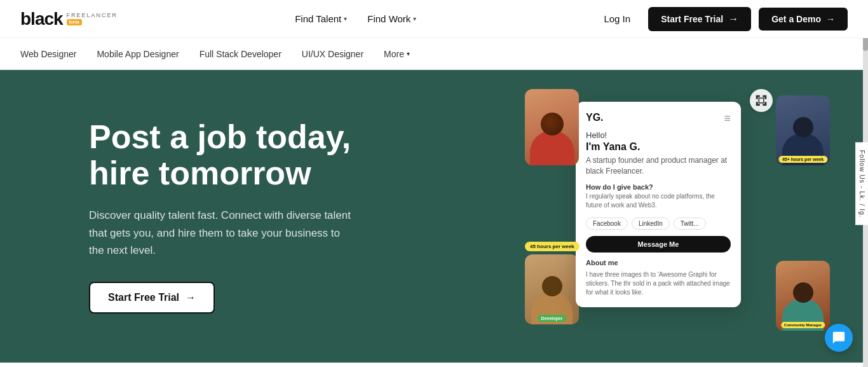 The image size is (868, 367). Describe the element at coordinates (721, 19) in the screenshot. I see `nav-right: Log In Start Free Trial → Get a Demo →` at that location.